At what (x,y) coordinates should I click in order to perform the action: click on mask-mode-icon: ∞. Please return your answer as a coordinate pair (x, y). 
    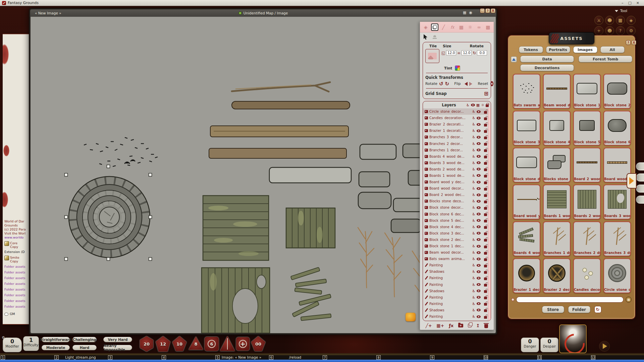
    Looking at the image, I should click on (479, 27).